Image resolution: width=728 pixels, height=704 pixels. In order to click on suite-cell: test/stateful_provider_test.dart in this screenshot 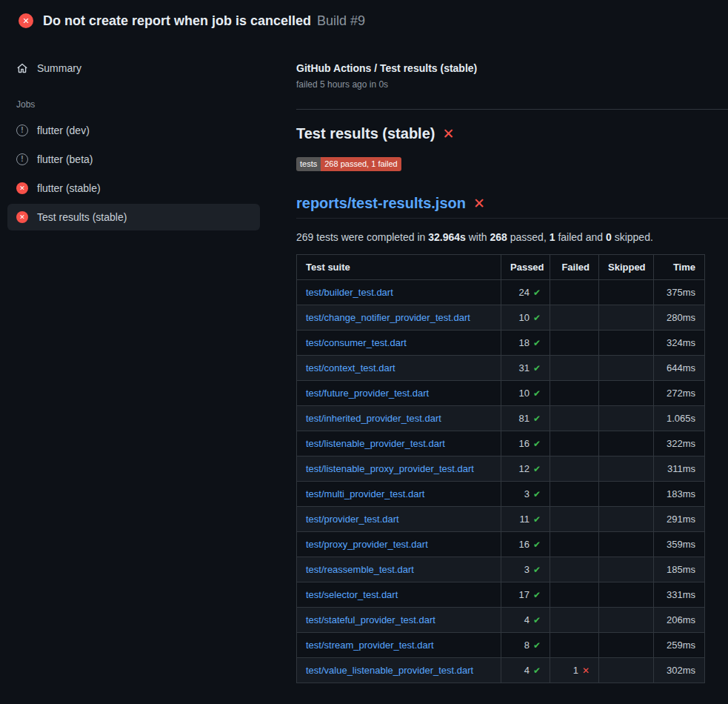, I will do `click(399, 620)`.